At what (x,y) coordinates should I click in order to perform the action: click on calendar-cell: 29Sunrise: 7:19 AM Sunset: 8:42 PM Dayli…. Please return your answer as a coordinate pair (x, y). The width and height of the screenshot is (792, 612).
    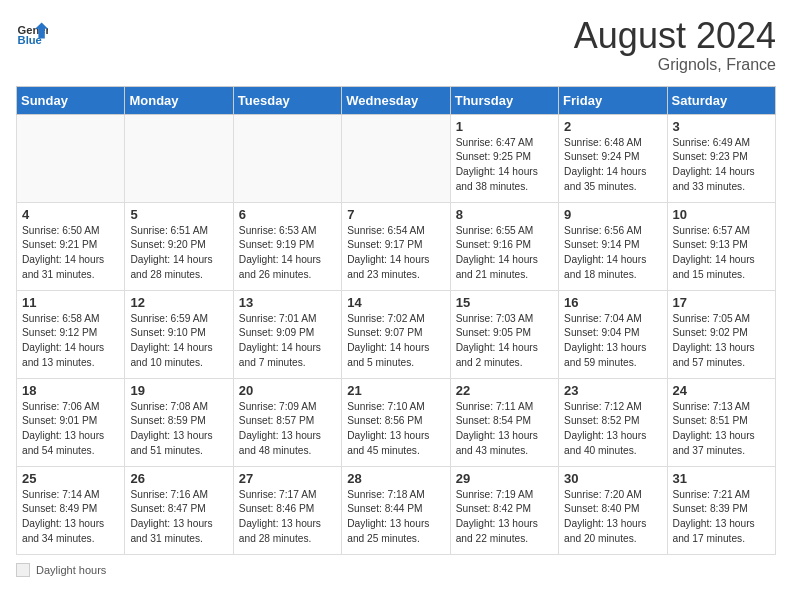
    Looking at the image, I should click on (504, 510).